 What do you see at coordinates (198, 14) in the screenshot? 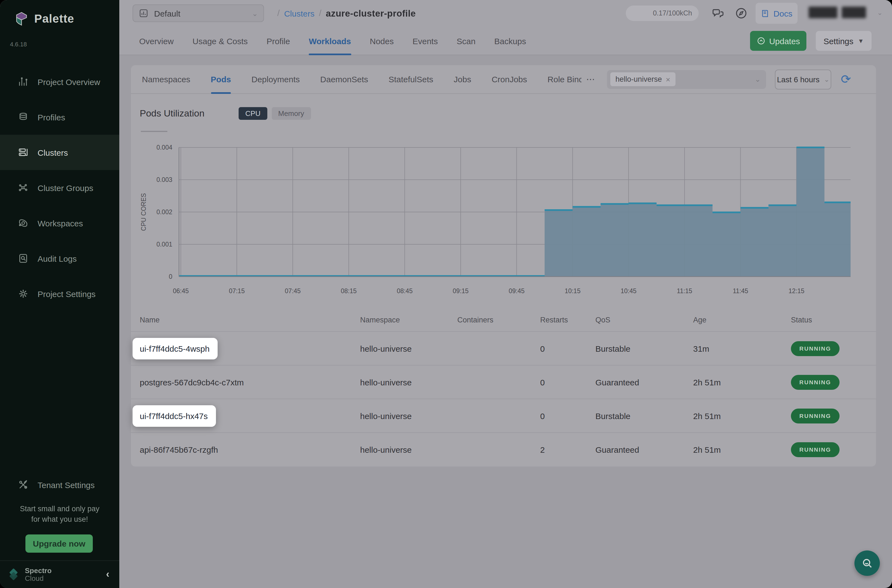
I see `project-selector: Default ⌄` at bounding box center [198, 14].